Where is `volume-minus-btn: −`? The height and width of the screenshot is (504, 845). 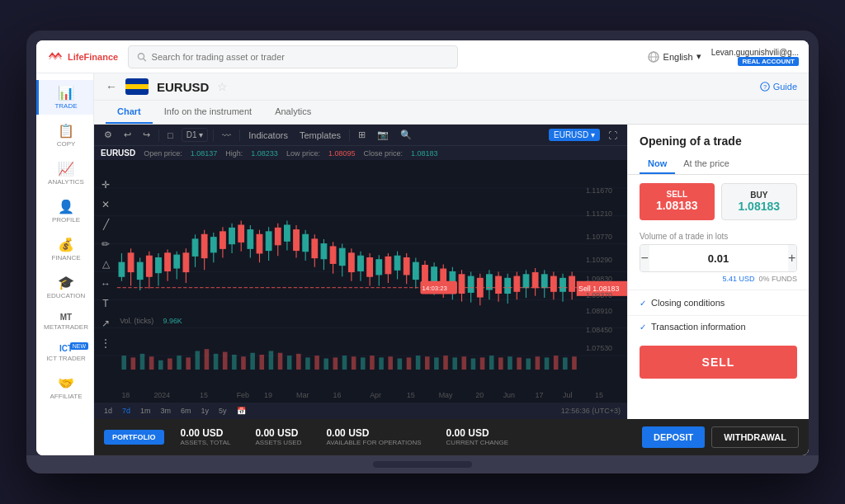
volume-minus-btn: − is located at coordinates (645, 258).